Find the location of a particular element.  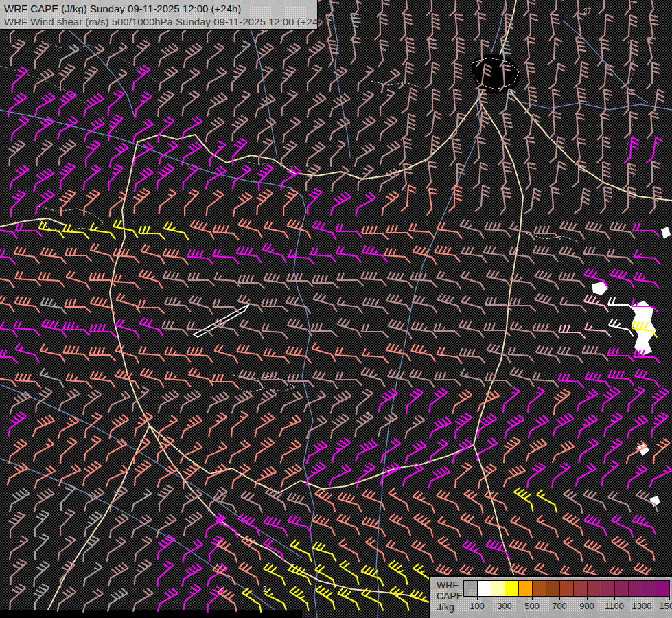

cape-fill-patch is located at coordinates (666, 233).